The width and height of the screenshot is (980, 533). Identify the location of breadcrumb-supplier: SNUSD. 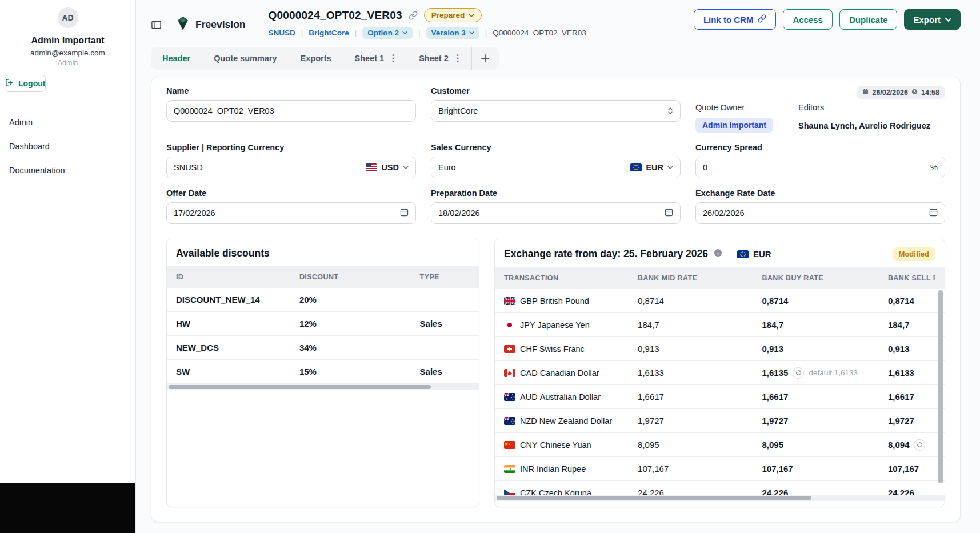
(282, 33).